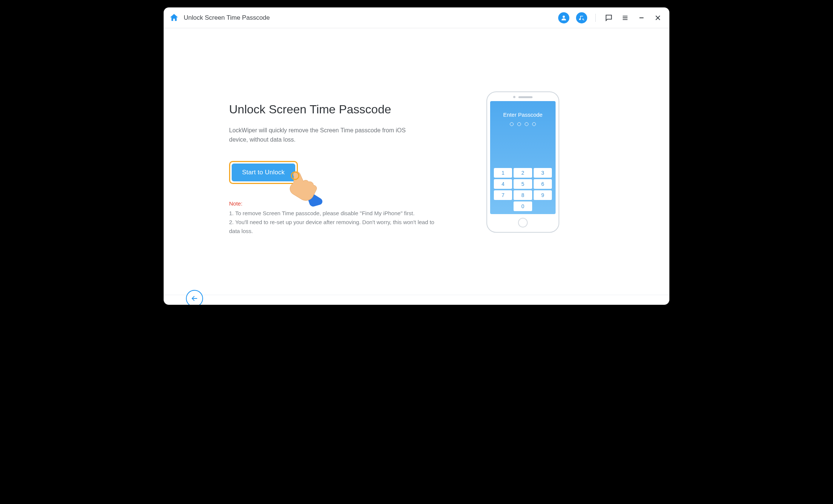 This screenshot has width=833, height=504. What do you see at coordinates (641, 18) in the screenshot?
I see `minimize-icon` at bounding box center [641, 18].